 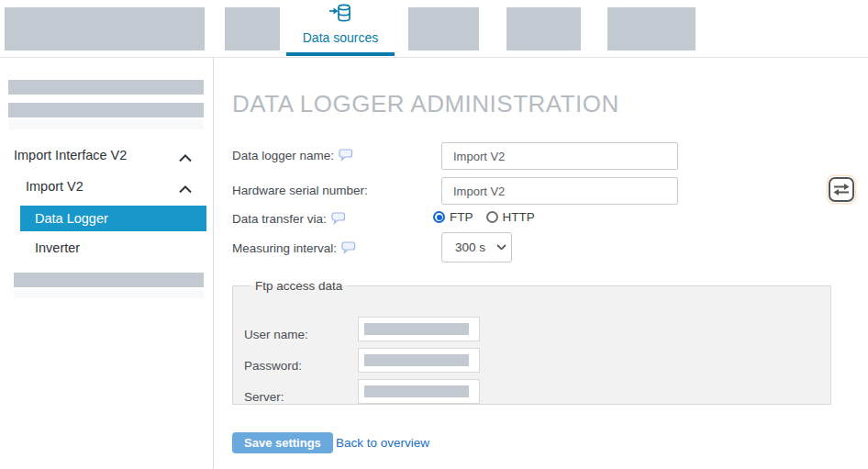 What do you see at coordinates (289, 220) in the screenshot?
I see `data-transfer-label: Data transfer via:` at bounding box center [289, 220].